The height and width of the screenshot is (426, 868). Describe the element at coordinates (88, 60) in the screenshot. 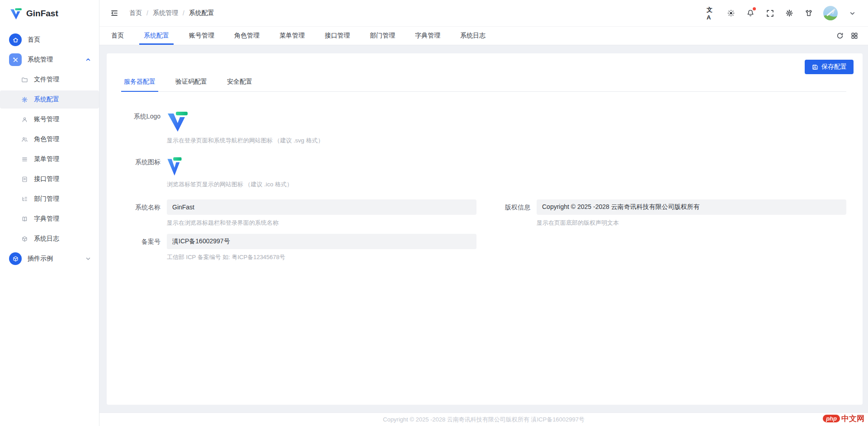

I see `chevron-up-icon` at that location.